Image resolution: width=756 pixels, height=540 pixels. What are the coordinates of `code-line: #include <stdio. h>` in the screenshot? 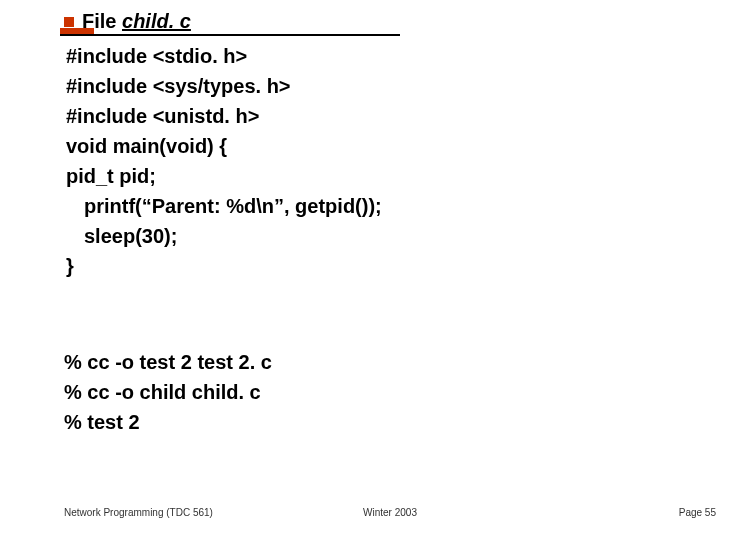 It's located at (391, 56).